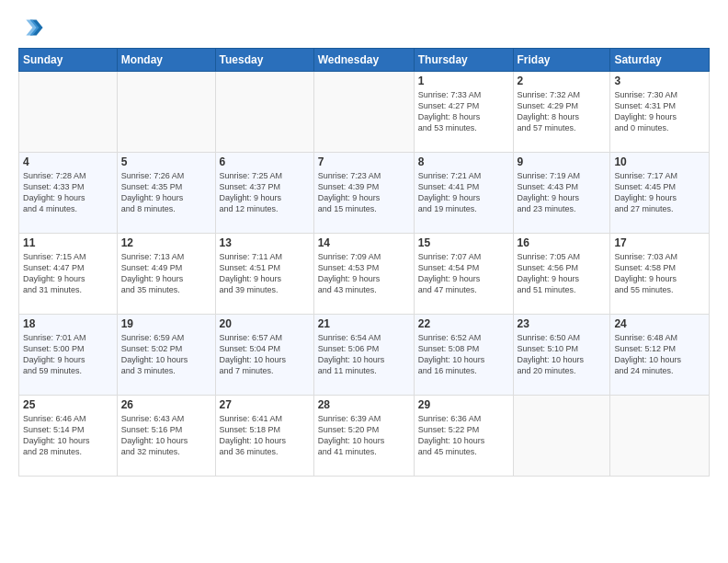  I want to click on calendar-header-tuesday: Tuesday, so click(265, 61).